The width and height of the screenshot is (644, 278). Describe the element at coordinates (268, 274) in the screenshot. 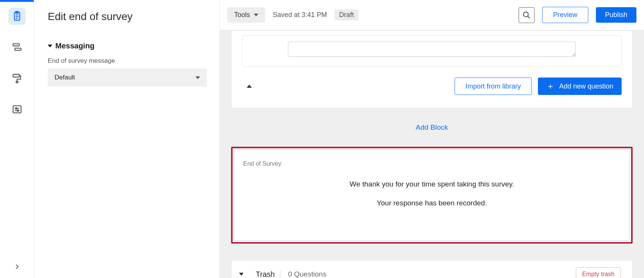

I see `trash-title: Trash` at that location.